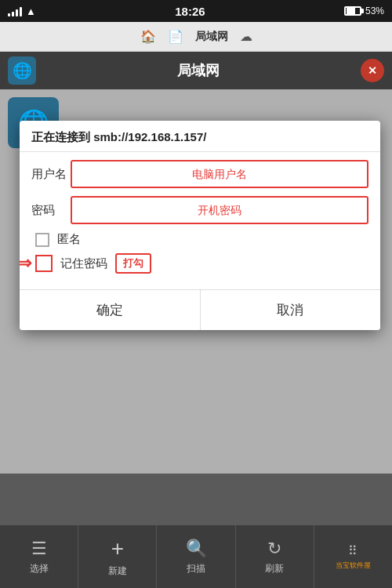 This screenshot has height=588, width=392. What do you see at coordinates (275, 557) in the screenshot?
I see `toolbar-item-refresh: ↻ 刷新` at bounding box center [275, 557].